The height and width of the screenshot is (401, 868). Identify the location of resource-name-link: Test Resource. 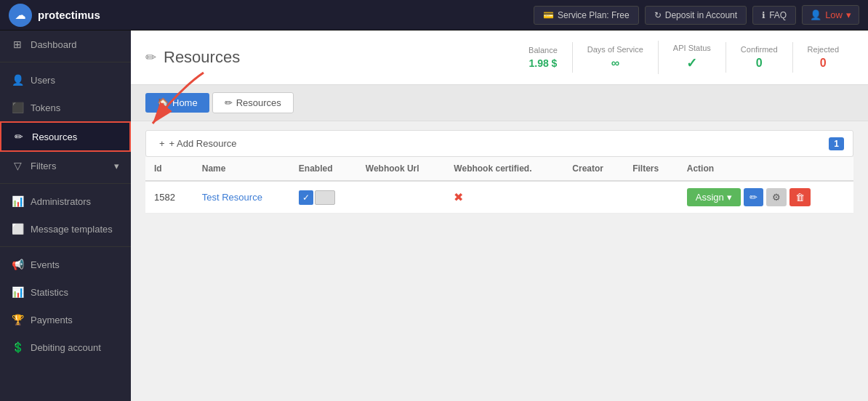
(233, 198).